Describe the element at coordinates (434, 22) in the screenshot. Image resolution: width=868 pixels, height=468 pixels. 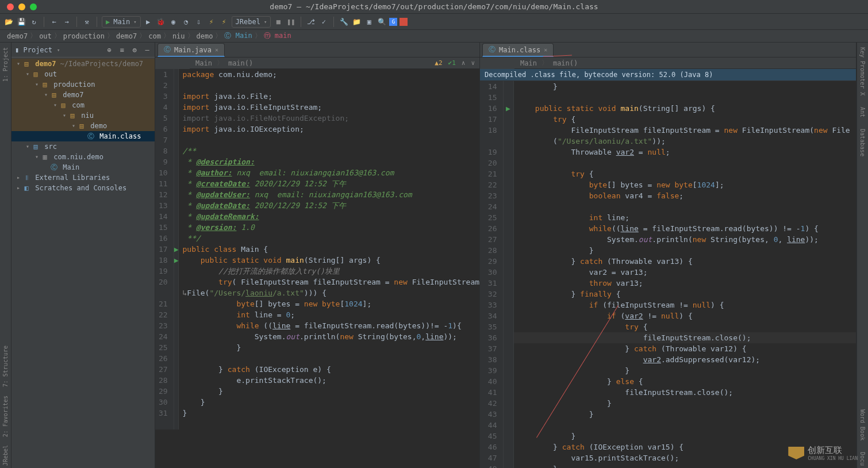
I see `main-toolbar: 📂 💾 ↻ ← → ⚒ ▶ Main ▾ ▶ 🐞 ◉ ◔ ⇩ ⚡ ⚡ JRebe…` at that location.